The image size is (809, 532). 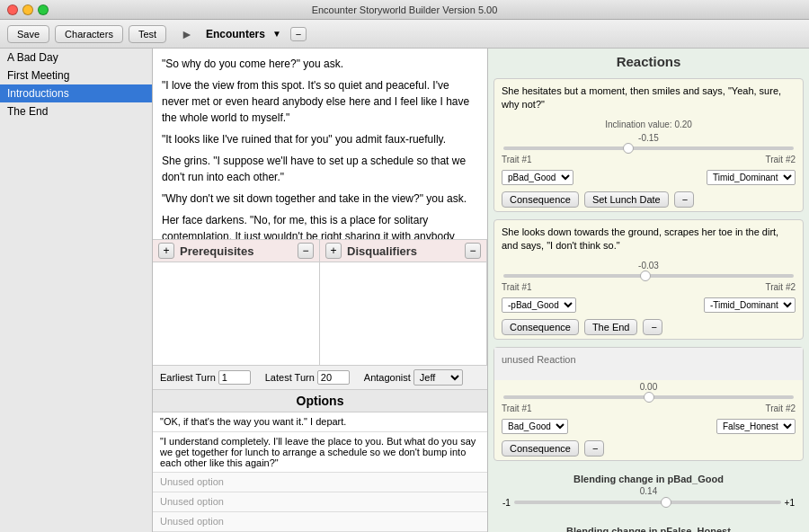 What do you see at coordinates (649, 138) in the screenshot?
I see `inclination-value-1: -0.15` at bounding box center [649, 138].